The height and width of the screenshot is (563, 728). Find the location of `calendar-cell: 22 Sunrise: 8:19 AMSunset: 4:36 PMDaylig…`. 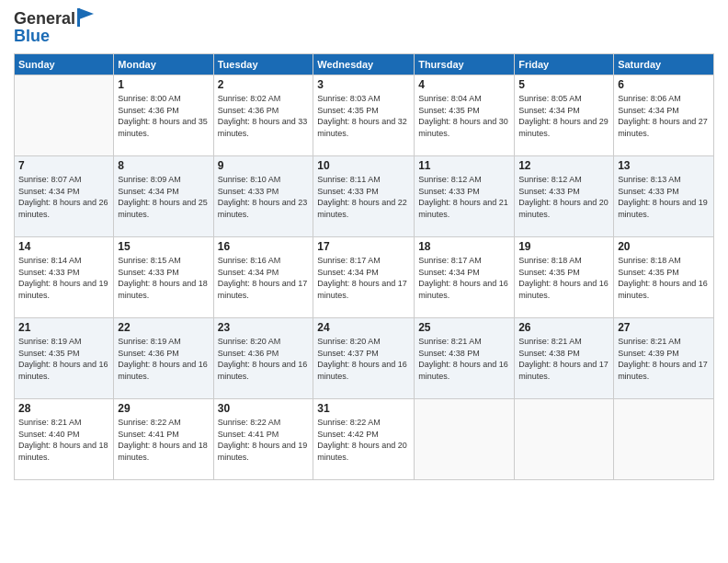

calendar-cell: 22 Sunrise: 8:19 AMSunset: 4:36 PMDaylig… is located at coordinates (164, 359).